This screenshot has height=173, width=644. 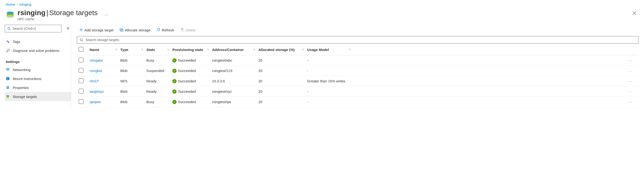 I want to click on storage-target-link: rsingabc, so click(x=96, y=60).